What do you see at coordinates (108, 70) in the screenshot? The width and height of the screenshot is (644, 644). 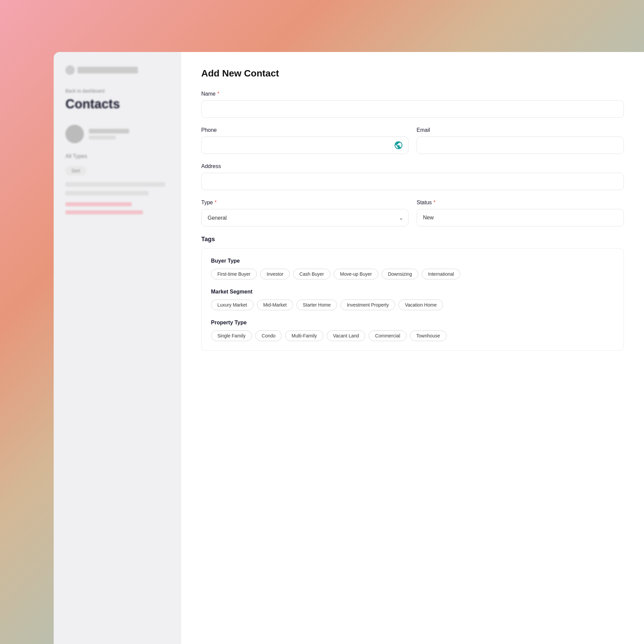 I see `search-text` at bounding box center [108, 70].